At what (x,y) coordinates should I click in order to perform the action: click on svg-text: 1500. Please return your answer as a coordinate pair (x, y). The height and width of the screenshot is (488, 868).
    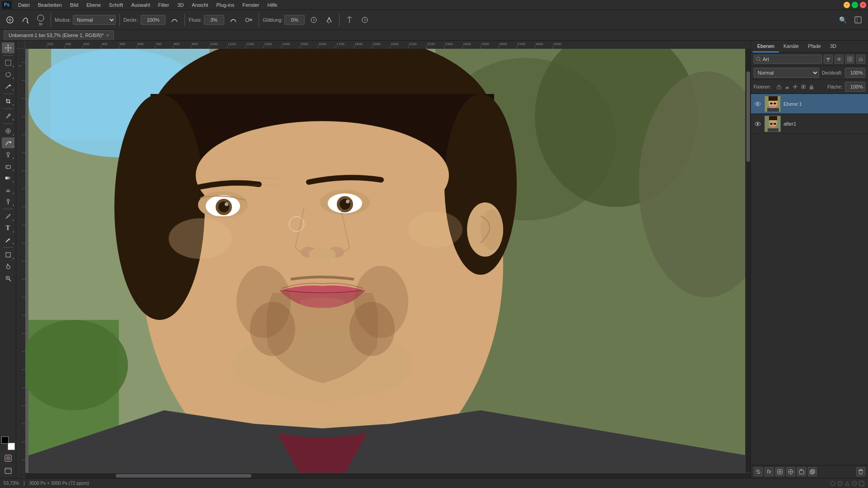
    Looking at the image, I should click on (304, 44).